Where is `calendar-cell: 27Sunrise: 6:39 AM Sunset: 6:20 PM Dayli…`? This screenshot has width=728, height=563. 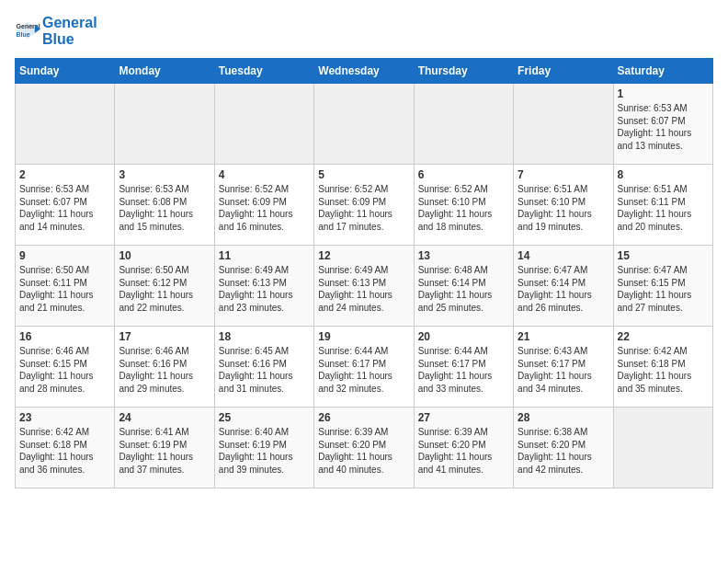
calendar-cell: 27Sunrise: 6:39 AM Sunset: 6:20 PM Dayli… is located at coordinates (463, 448).